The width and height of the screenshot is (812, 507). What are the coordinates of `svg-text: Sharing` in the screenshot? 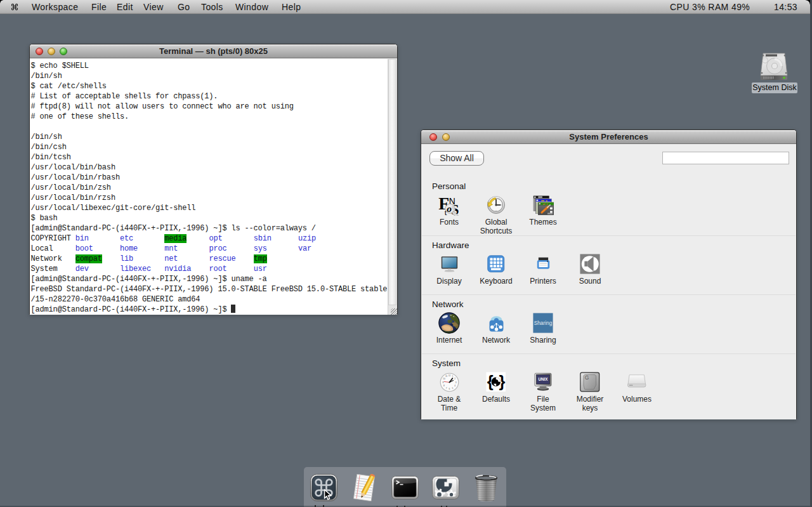 It's located at (543, 323).